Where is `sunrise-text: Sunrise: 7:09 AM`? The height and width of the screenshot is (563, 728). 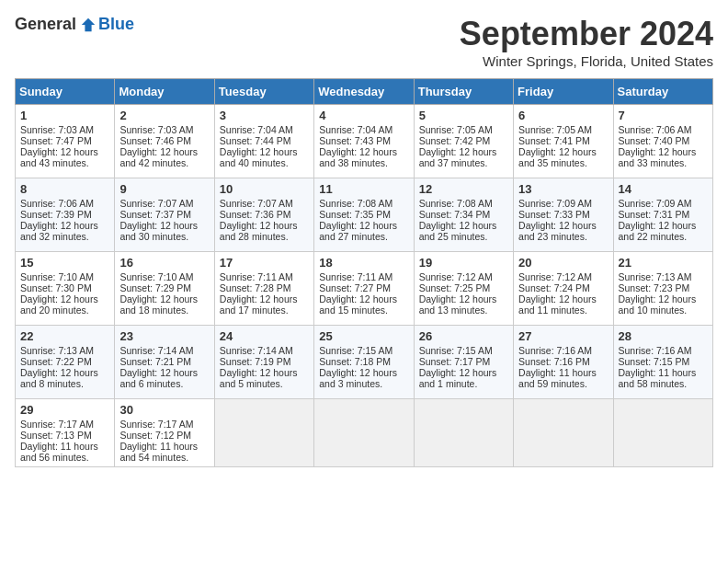
sunrise-text: Sunrise: 7:09 AM is located at coordinates (555, 203).